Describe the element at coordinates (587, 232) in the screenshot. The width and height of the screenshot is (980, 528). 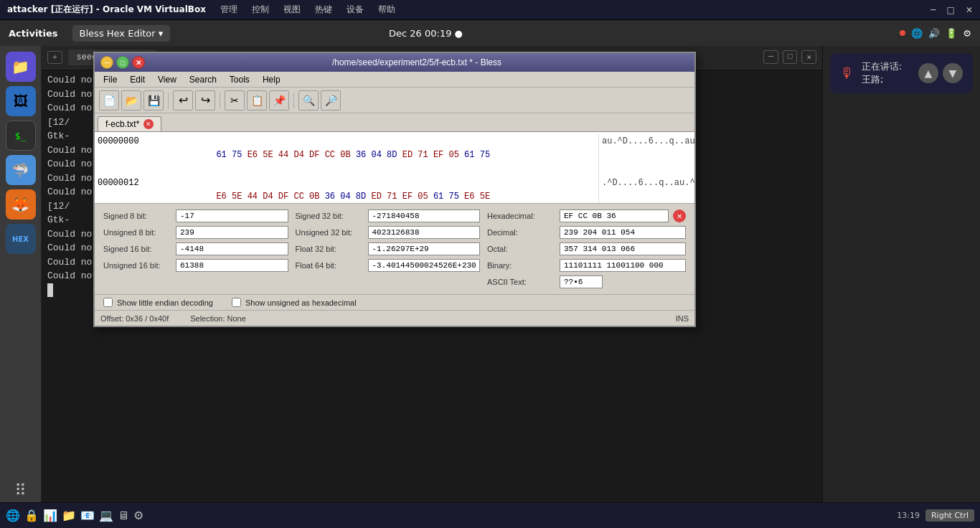
I see `decode-row-decimal: Decimal:` at that location.